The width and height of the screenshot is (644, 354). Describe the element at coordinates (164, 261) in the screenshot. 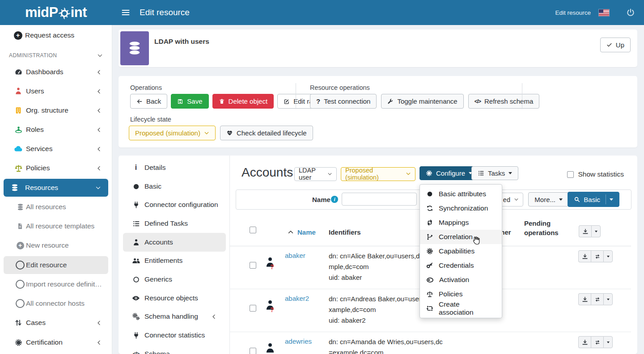

I see `tab-label: Entitlements` at that location.